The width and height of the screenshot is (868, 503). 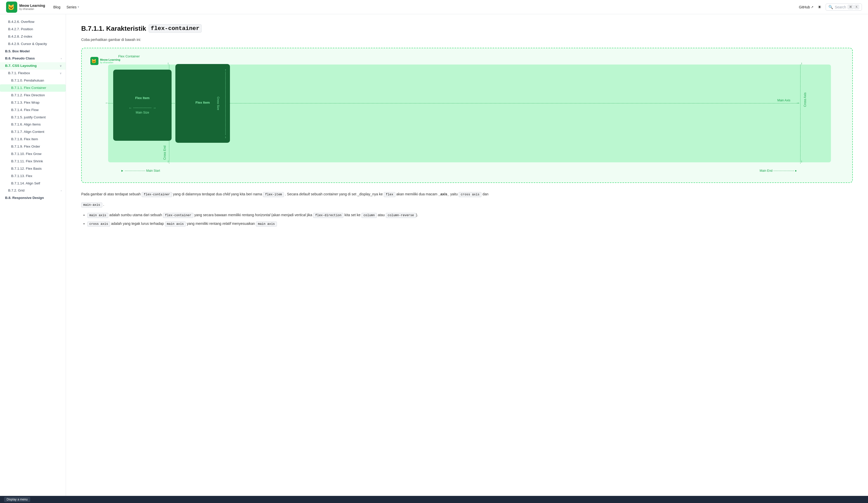 I want to click on cross-axis-line, so click(x=800, y=114).